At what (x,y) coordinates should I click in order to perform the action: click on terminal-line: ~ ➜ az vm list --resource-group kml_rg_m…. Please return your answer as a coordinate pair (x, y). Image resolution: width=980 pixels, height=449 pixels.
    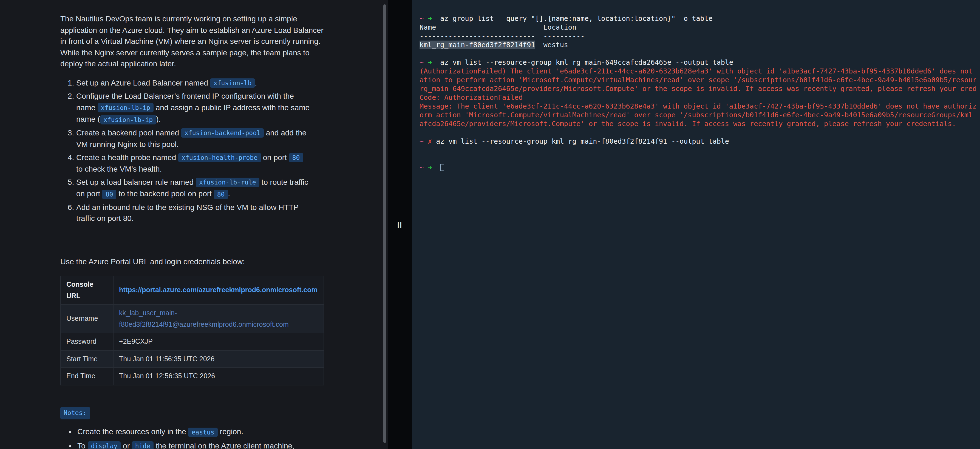
    Looking at the image, I should click on (698, 62).